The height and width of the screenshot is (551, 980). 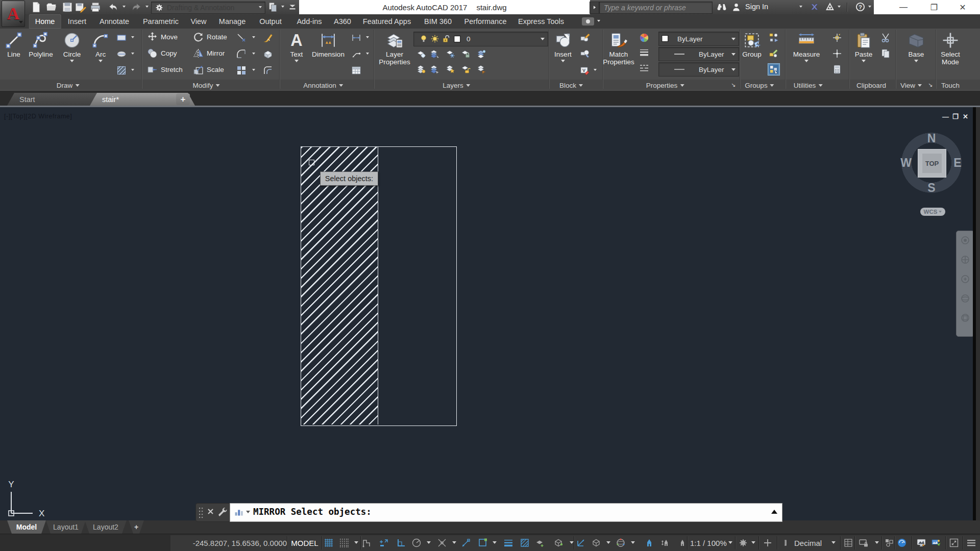 I want to click on layers-layer-make-current-button, so click(x=482, y=54).